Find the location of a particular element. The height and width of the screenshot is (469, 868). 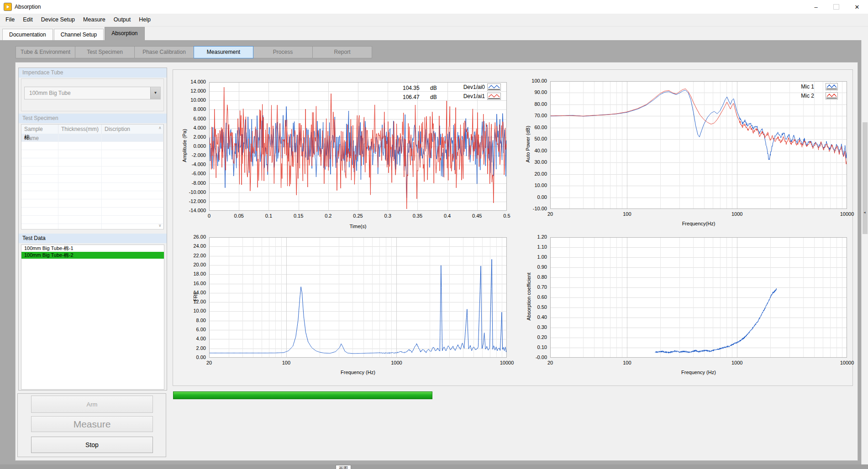

menu-help: Help is located at coordinates (145, 20).